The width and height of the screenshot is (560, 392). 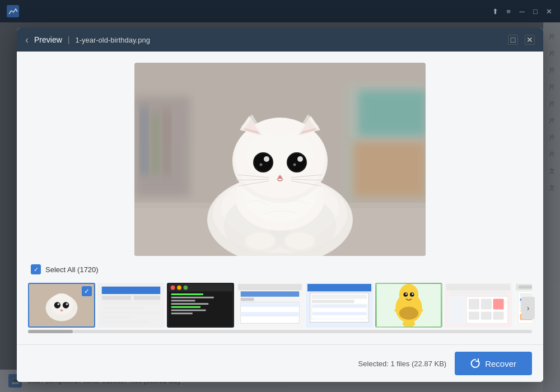 I want to click on recover-button-label: Recover, so click(x=501, y=364).